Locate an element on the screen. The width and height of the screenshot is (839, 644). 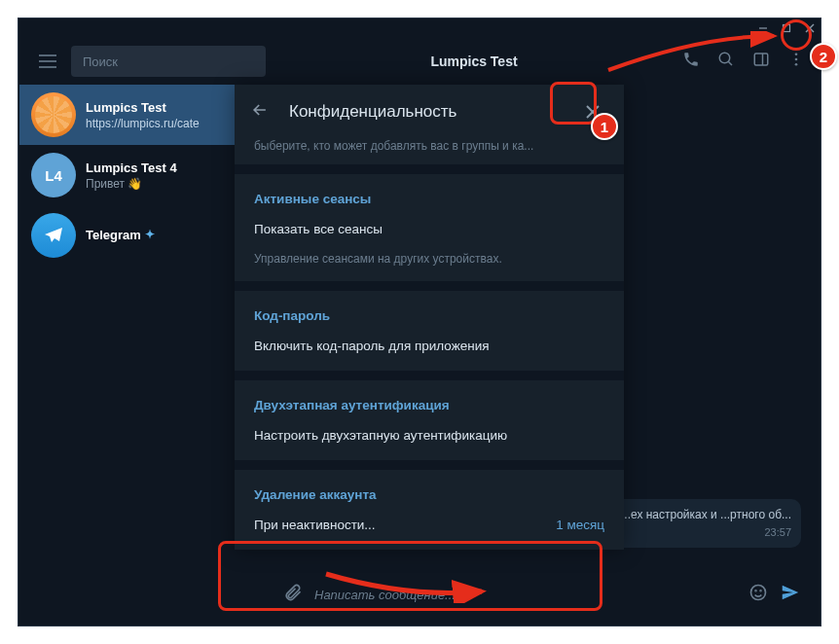
item-value: 1 месяц is located at coordinates (580, 525).